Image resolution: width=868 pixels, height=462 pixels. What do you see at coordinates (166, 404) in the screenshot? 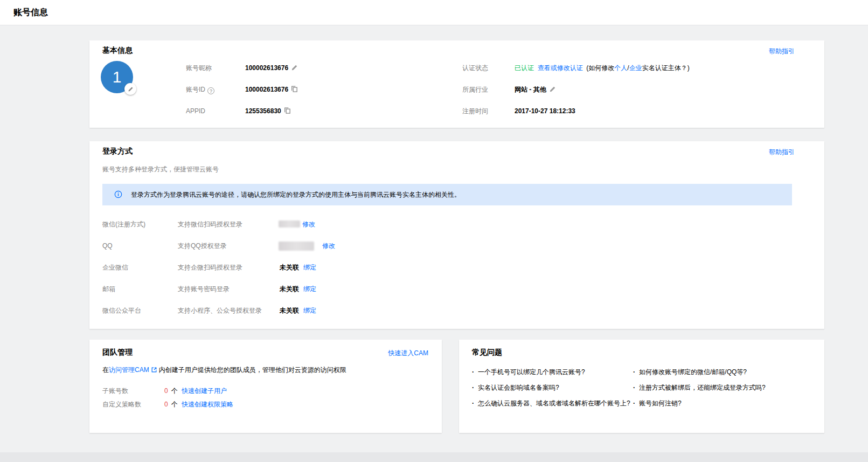
I see `custom-policies-count: 0` at bounding box center [166, 404].